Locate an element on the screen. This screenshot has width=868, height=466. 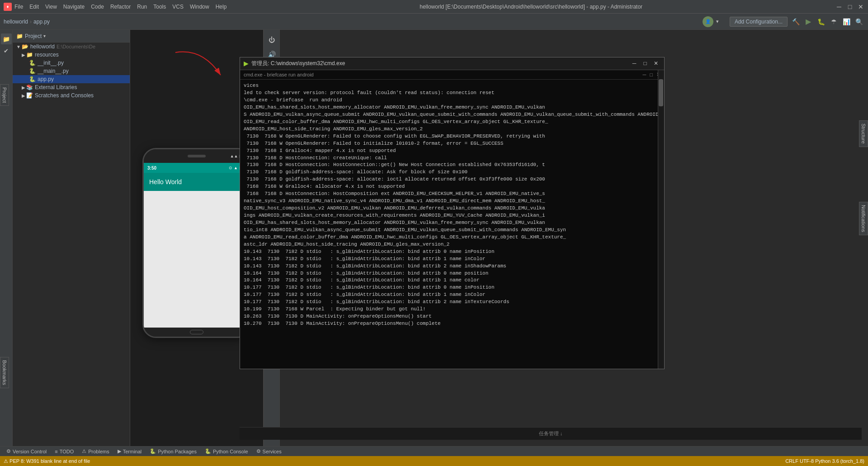
hammer-icon: 🔨 is located at coordinates (796, 22).